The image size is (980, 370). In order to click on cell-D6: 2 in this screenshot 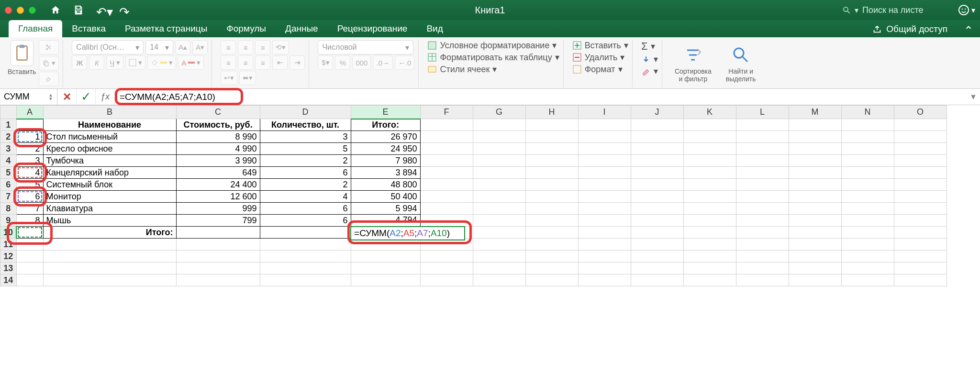, I will do `click(305, 185)`.